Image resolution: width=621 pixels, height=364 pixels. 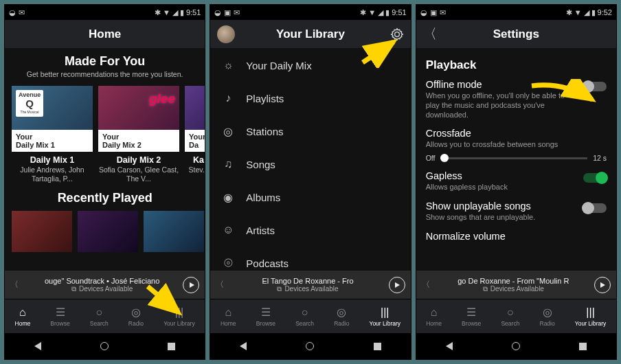 I want to click on daily-mix-icon: ☼, so click(x=228, y=65).